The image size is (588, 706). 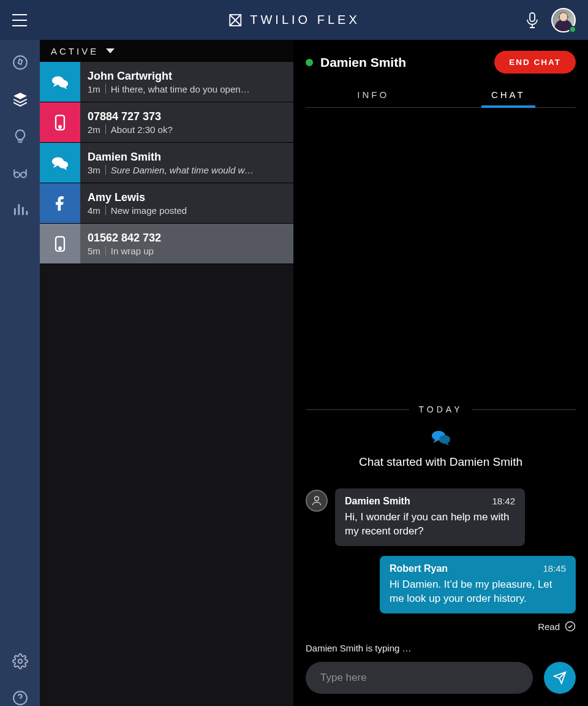 What do you see at coordinates (142, 130) in the screenshot?
I see `task-preview: About 2:30 ok?` at bounding box center [142, 130].